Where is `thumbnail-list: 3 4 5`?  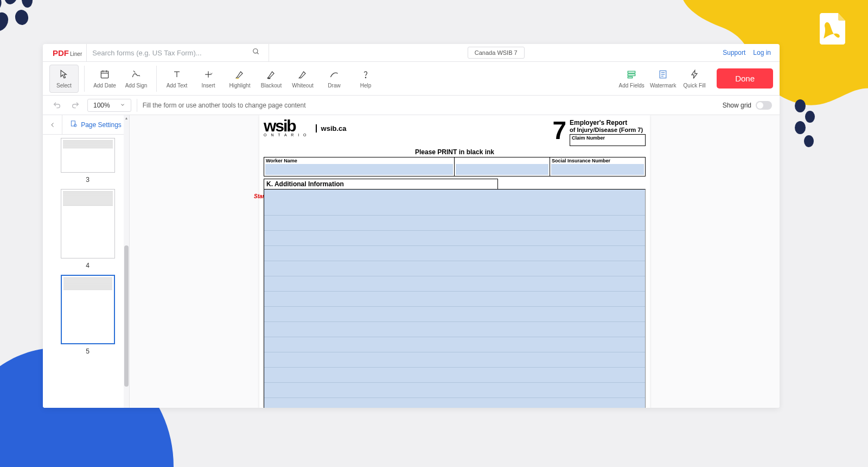 thumbnail-list: 3 4 5 is located at coordinates (86, 272).